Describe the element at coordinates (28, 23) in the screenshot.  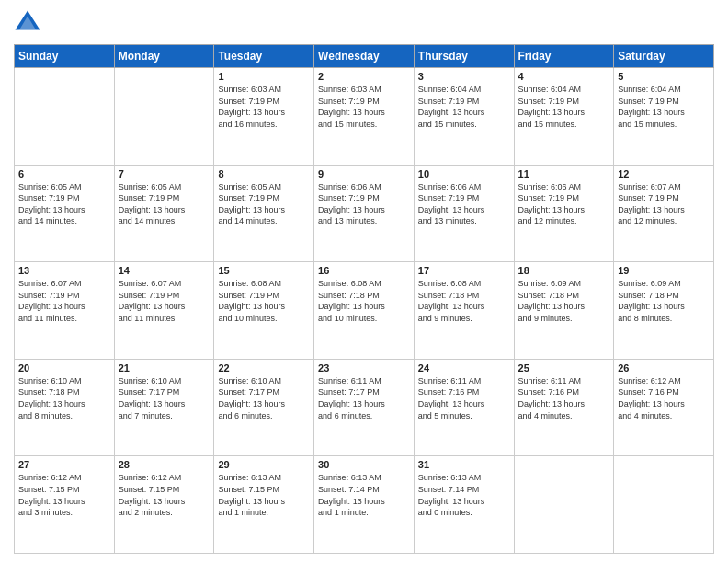
I see `logo-icon` at that location.